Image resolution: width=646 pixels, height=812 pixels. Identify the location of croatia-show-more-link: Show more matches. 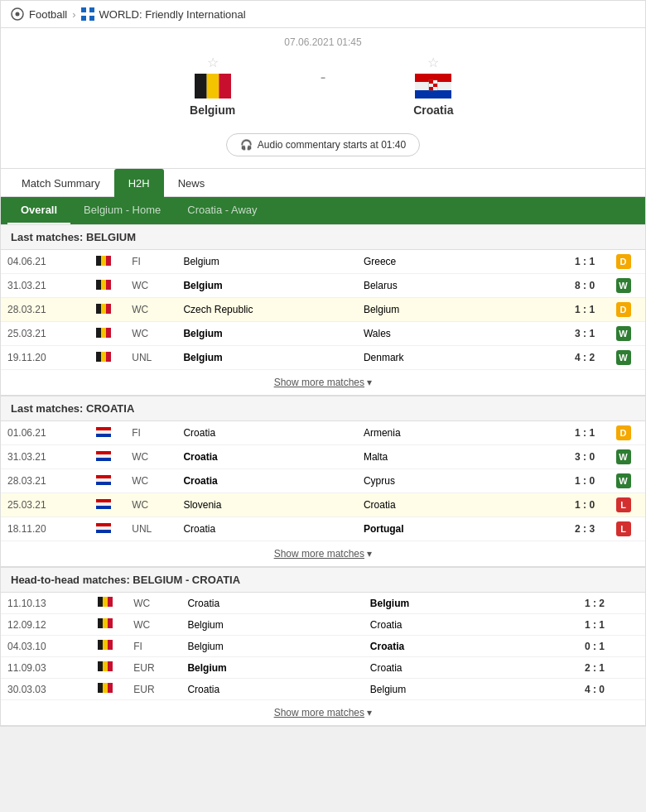
(320, 554).